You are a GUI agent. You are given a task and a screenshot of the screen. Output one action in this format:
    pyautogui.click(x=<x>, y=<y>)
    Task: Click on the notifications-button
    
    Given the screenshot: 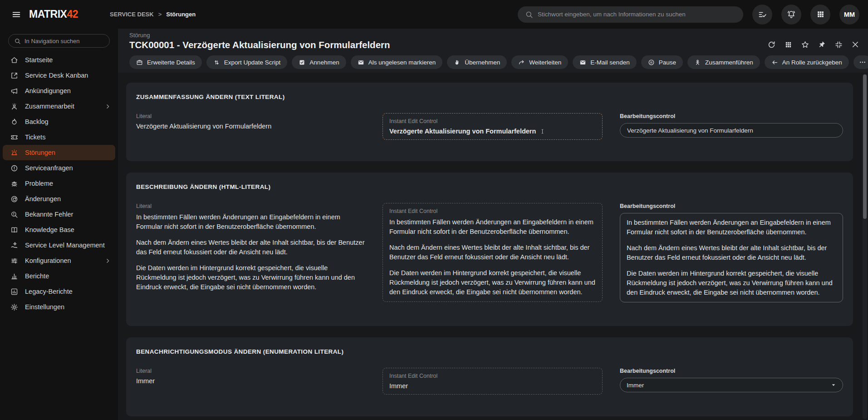 What is the action you would take?
    pyautogui.click(x=791, y=15)
    